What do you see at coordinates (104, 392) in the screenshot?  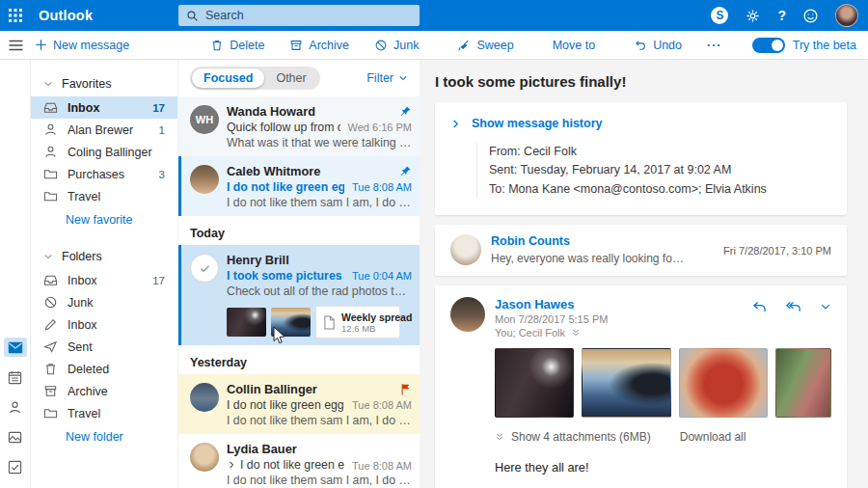 I see `folder-item-archive: Archive` at bounding box center [104, 392].